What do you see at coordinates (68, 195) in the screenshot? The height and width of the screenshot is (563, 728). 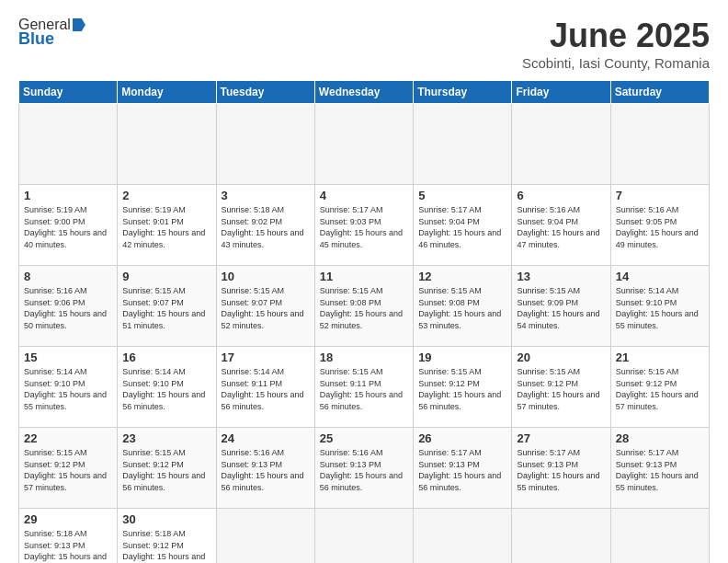 I see `day-number: 1` at bounding box center [68, 195].